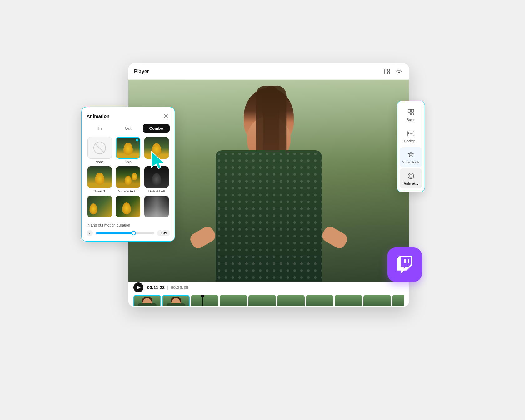 This screenshot has height=420, width=525. What do you see at coordinates (411, 147) in the screenshot?
I see `right-toolbar: Basic Backgr... Smart tools` at bounding box center [411, 147].